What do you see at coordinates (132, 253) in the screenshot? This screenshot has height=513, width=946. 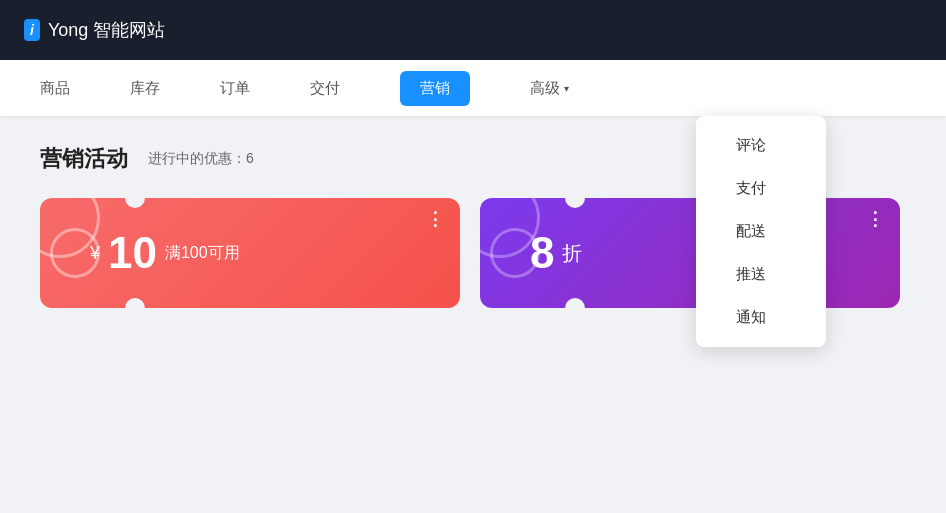 I see `card-amount: 10` at bounding box center [132, 253].